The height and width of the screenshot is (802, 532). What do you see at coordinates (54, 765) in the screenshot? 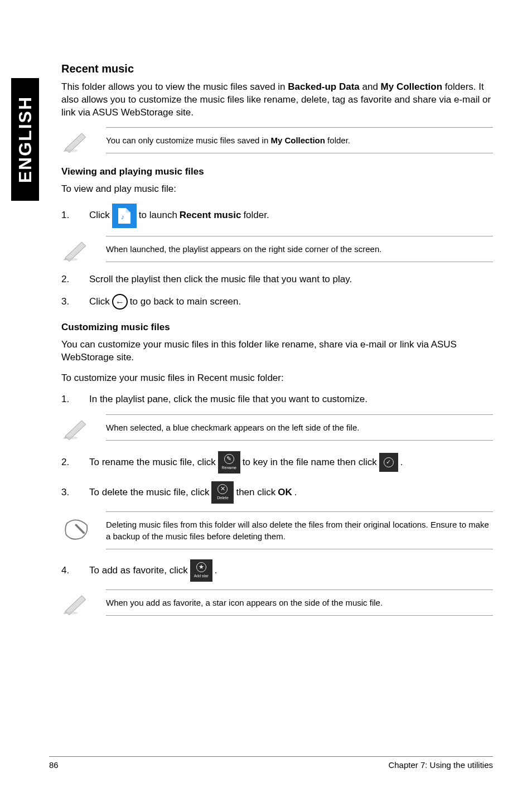
I see `page-number: 86` at bounding box center [54, 765].